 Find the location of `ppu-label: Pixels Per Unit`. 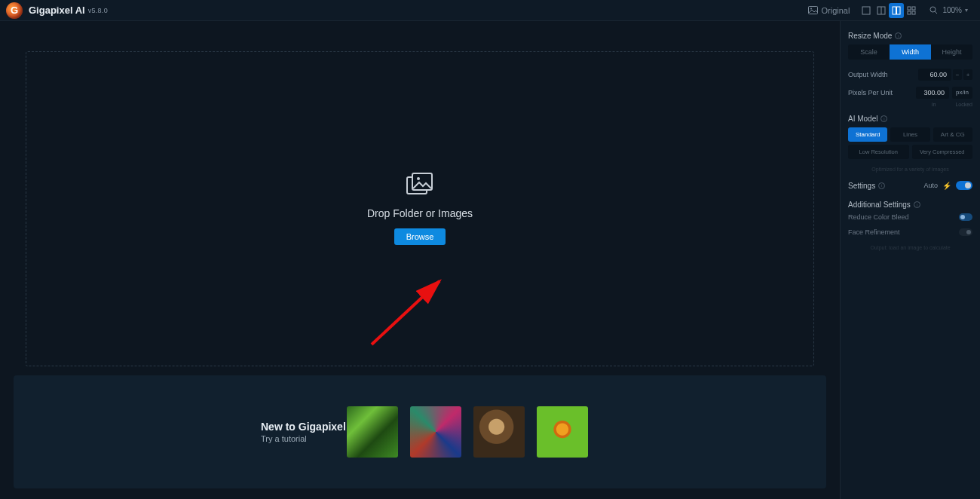

ppu-label: Pixels Per Unit is located at coordinates (870, 93).